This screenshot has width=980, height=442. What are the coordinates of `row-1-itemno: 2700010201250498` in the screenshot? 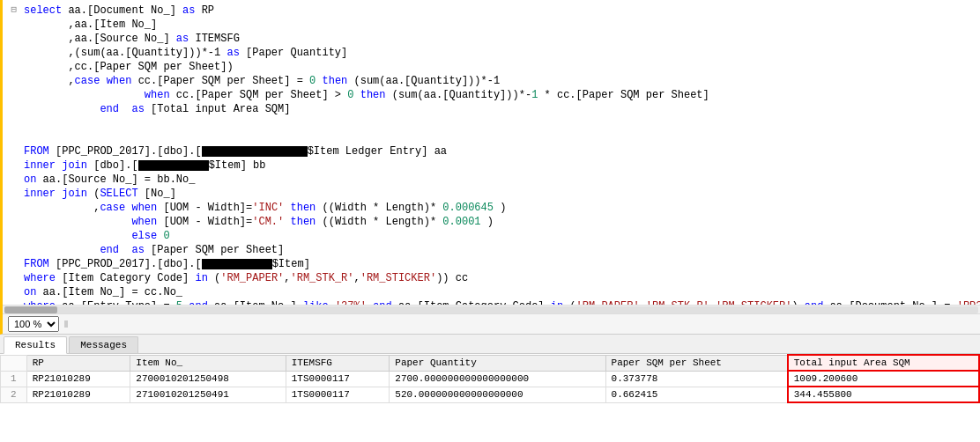 It's located at (208, 379).